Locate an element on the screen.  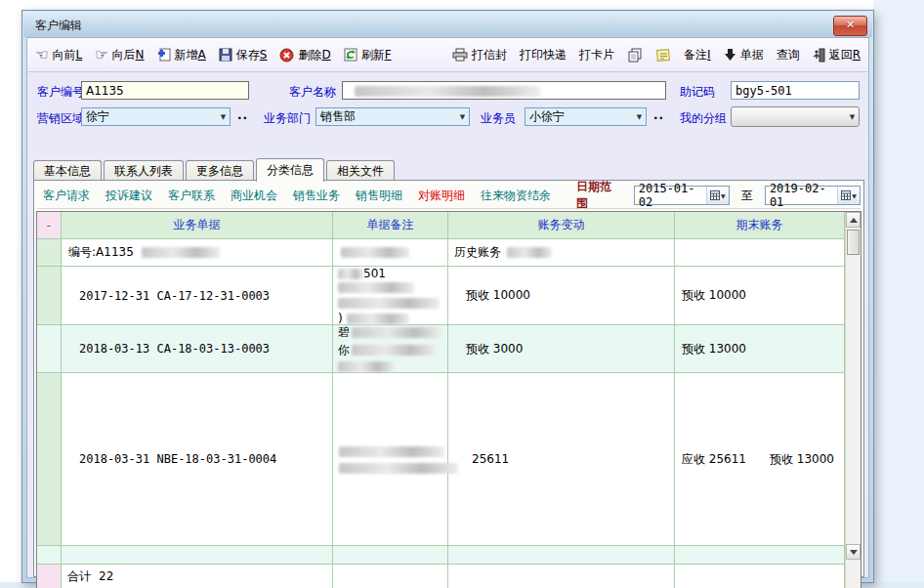
change-cell: 25611 is located at coordinates (490, 459).